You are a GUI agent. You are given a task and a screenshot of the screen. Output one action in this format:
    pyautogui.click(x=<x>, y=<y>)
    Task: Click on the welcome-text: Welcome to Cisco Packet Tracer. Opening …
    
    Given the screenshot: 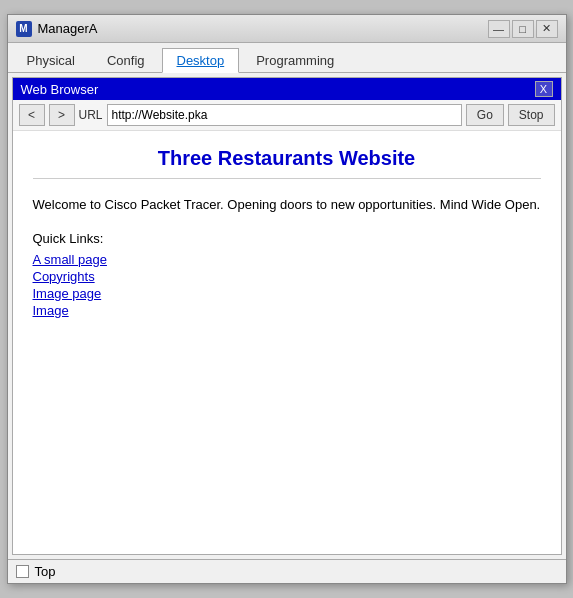 What is the action you would take?
    pyautogui.click(x=287, y=205)
    